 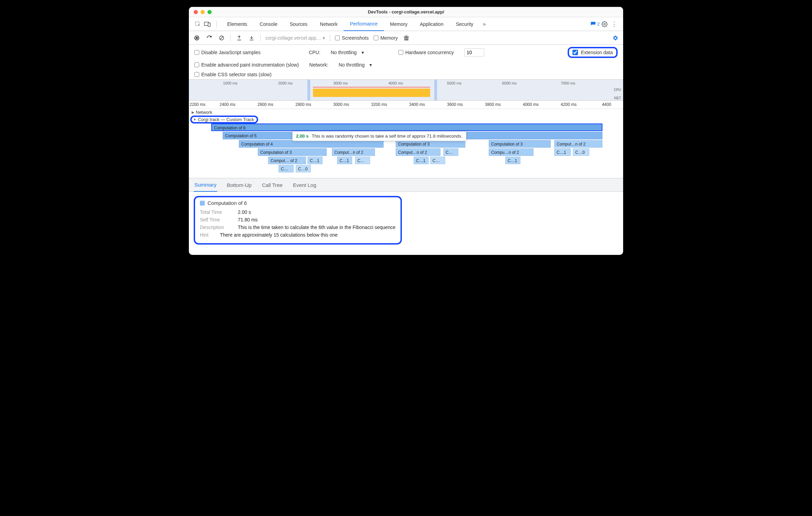 I want to click on ruler-tick: 3600 ms, so click(x=455, y=105).